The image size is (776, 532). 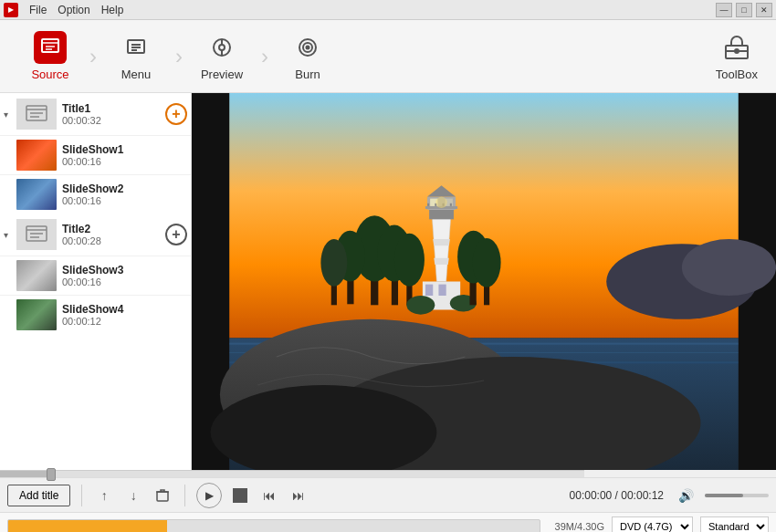 What do you see at coordinates (38, 10) in the screenshot?
I see `menu-file: File` at bounding box center [38, 10].